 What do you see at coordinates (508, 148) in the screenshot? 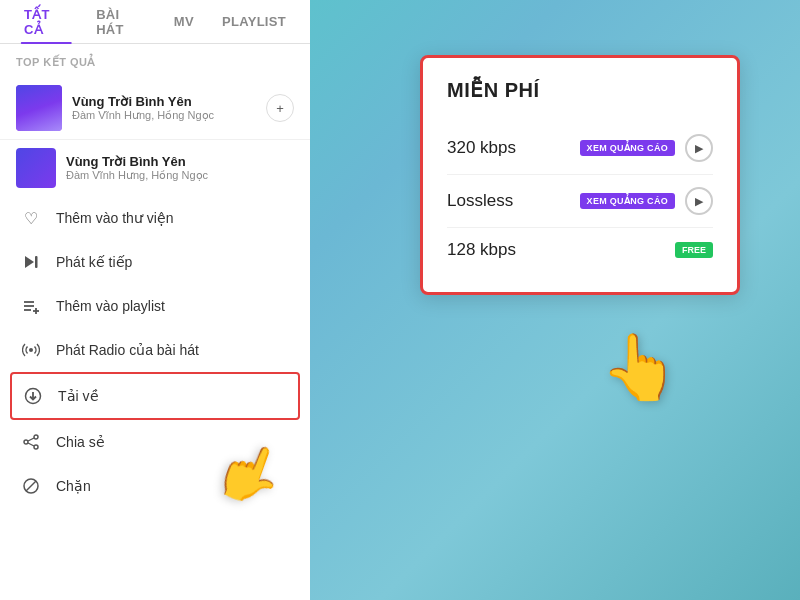
I see `quality-label-320: 320 kbps` at bounding box center [508, 148].